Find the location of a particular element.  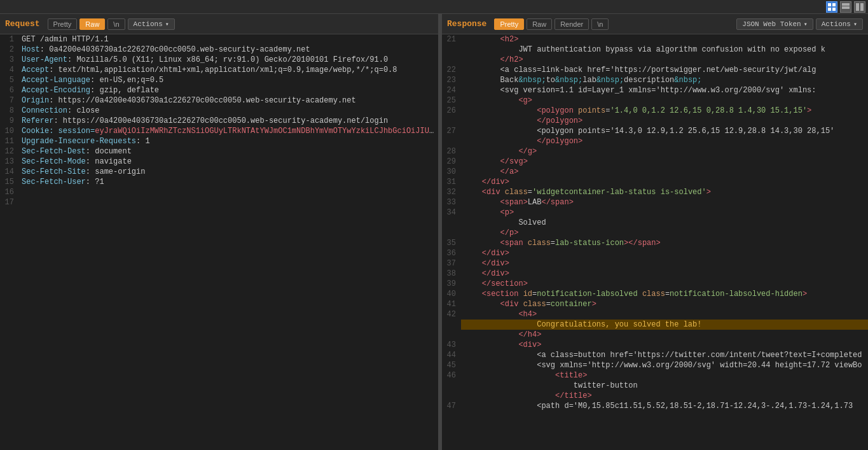

response-tab-pretty: Pretty is located at coordinates (509, 24).